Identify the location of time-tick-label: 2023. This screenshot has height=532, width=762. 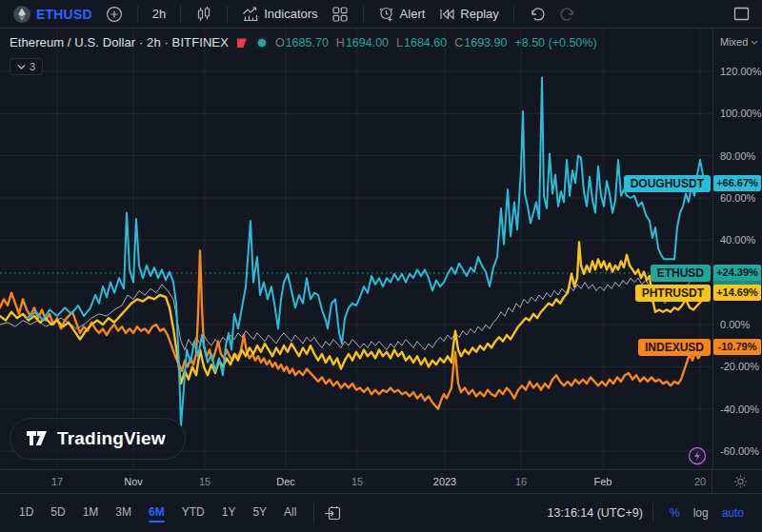
(445, 482).